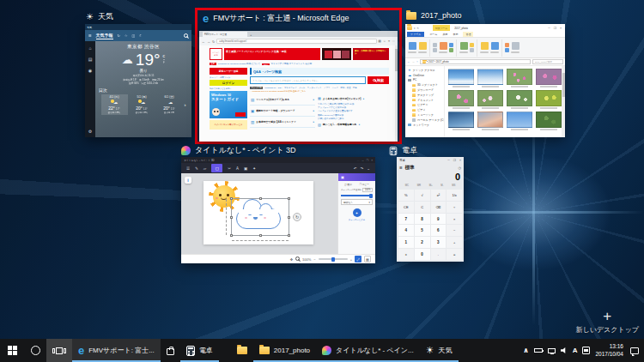  Describe the element at coordinates (374, 81) in the screenshot. I see `search-icon` at that location.